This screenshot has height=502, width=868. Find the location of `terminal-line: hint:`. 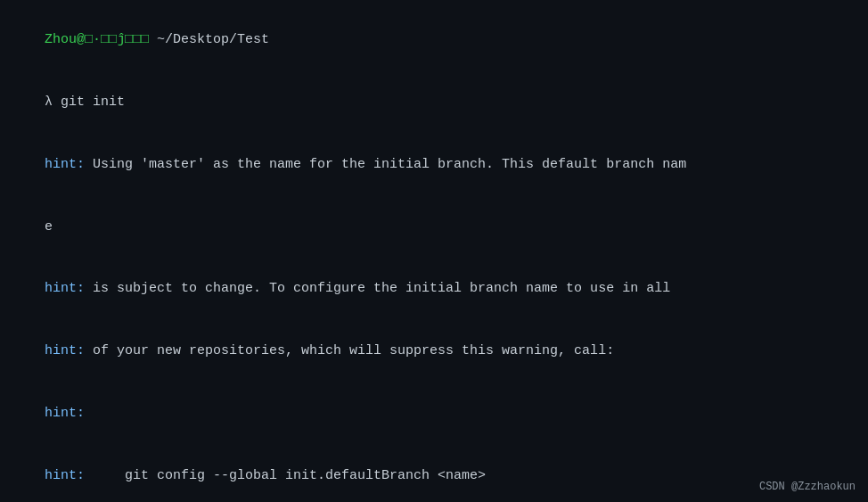

terminal-line: hint: is located at coordinates (434, 414).